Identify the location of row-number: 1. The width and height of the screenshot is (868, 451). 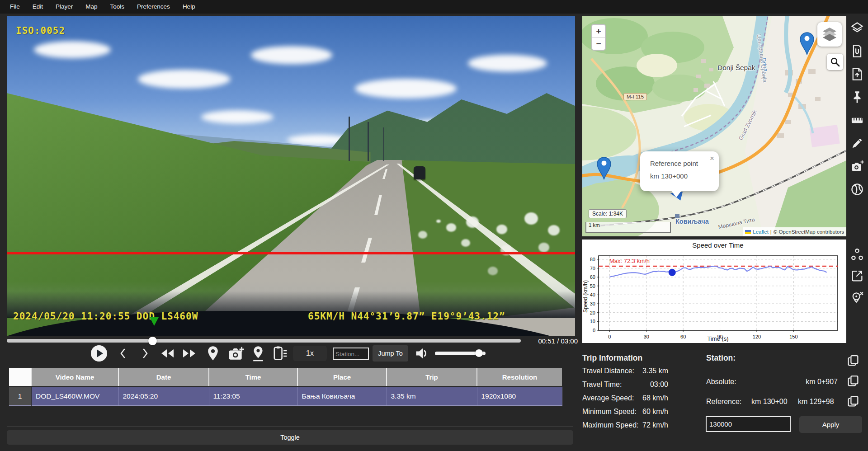
(20, 396).